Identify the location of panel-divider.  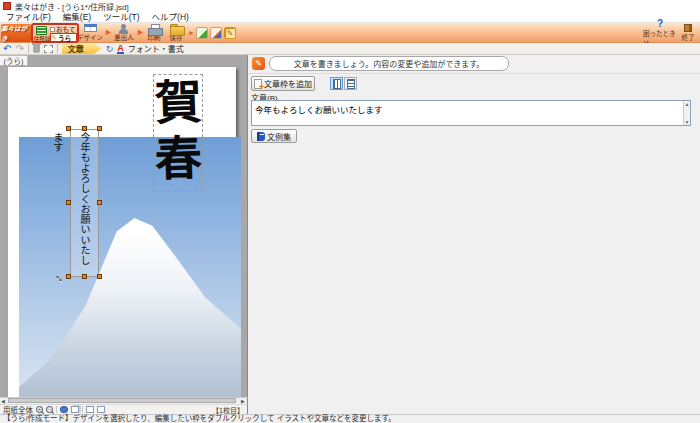
(474, 74).